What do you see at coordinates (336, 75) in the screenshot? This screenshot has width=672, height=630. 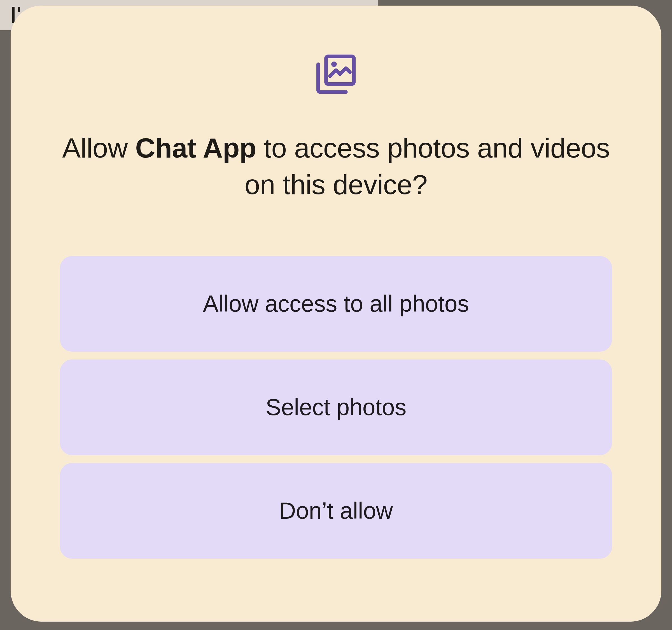 I see `photos-icon` at bounding box center [336, 75].